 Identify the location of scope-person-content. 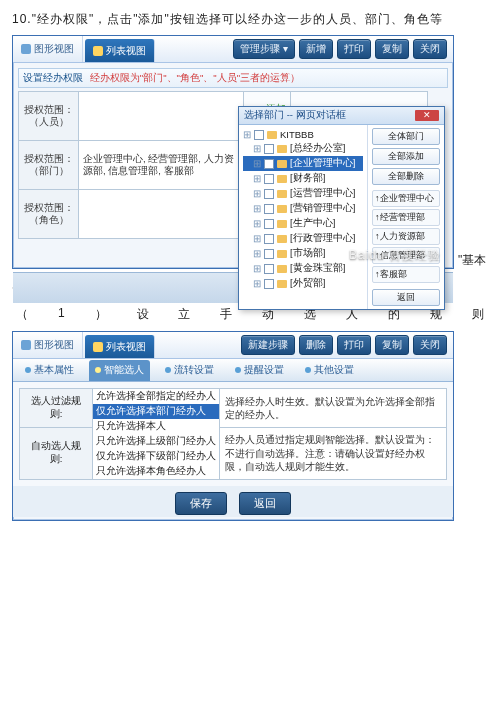
(162, 116).